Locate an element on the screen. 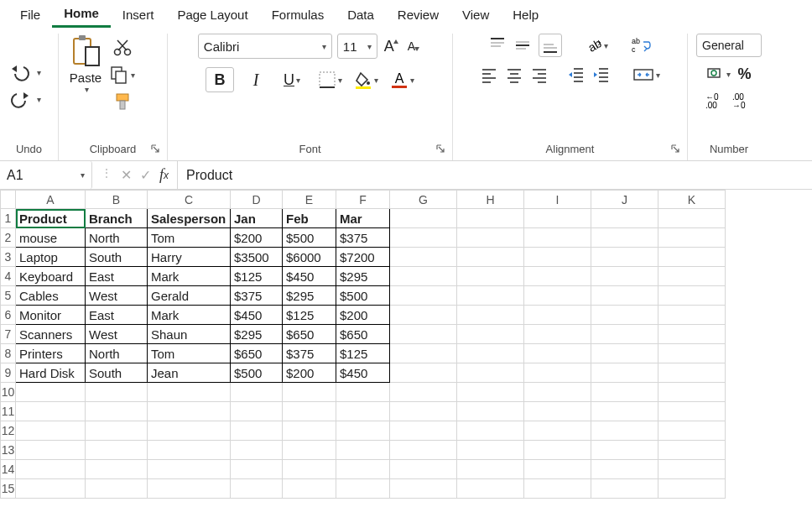  col-header-H: H is located at coordinates (491, 200).